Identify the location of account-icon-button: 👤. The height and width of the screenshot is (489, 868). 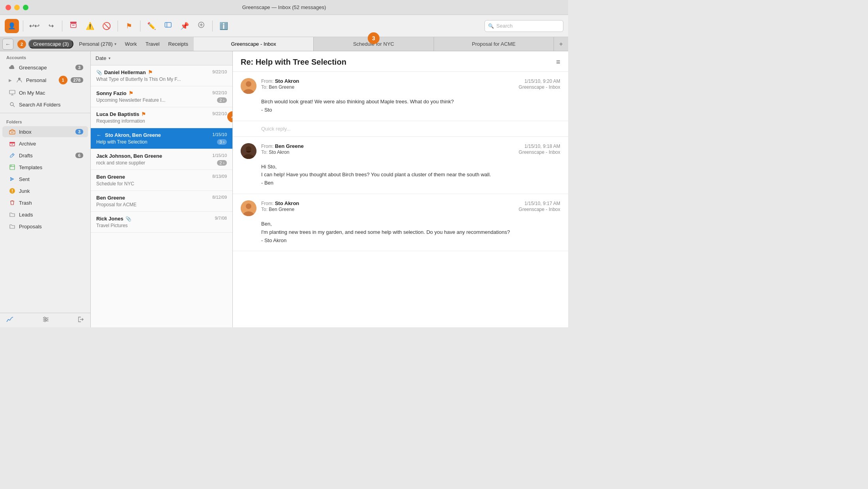
(12, 26).